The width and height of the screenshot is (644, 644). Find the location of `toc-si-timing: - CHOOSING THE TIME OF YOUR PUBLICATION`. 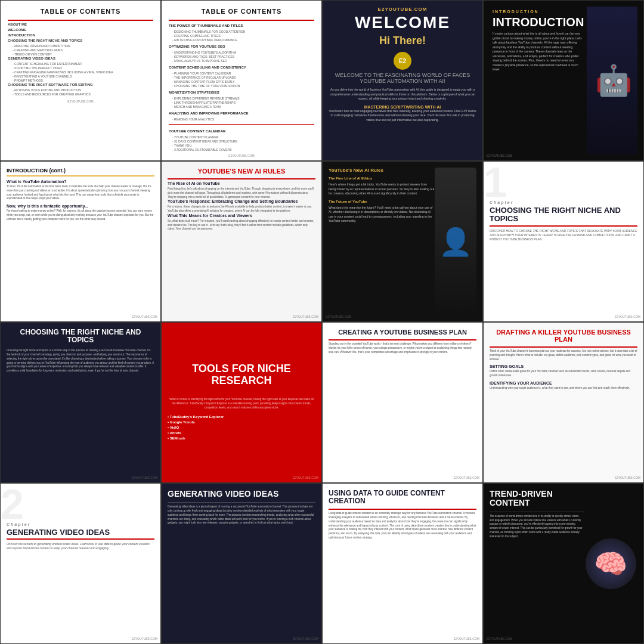

toc-si-timing: - CHOOSING THE TIME OF YOUR PUBLICATION is located at coordinates (243, 86).